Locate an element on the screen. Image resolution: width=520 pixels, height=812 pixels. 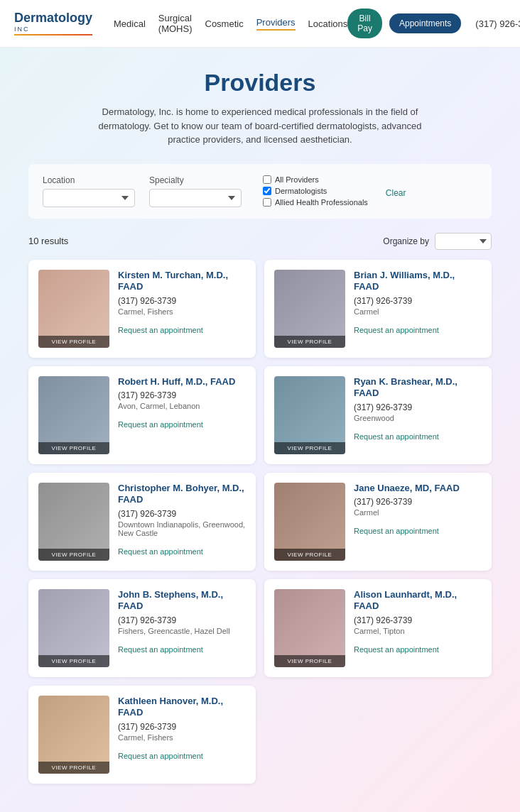
provider-location: Avon, Carmel, Lebanon is located at coordinates (182, 406).